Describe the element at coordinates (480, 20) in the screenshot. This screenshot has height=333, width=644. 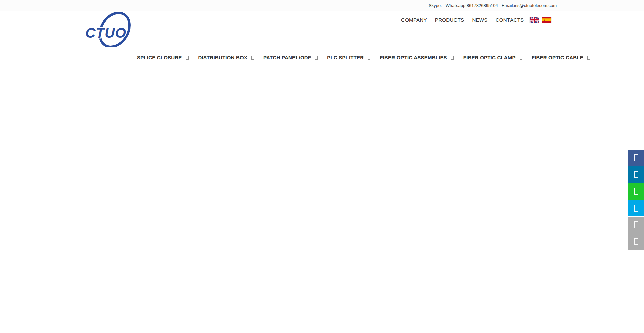
I see `header-link-news: NEWS` at that location.